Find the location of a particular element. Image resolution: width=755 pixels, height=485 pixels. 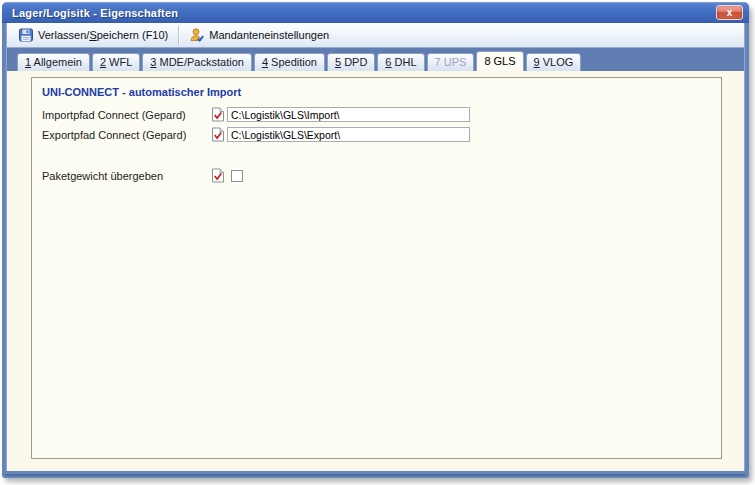

tab-spedition: 4 Spedition is located at coordinates (290, 62).